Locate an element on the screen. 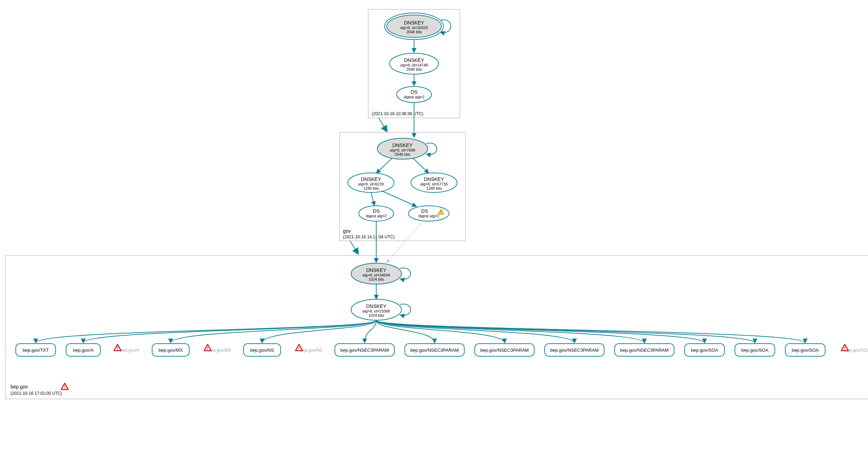 The height and width of the screenshot is (456, 868). svg-text: alg=8, id=34504 is located at coordinates (377, 275).